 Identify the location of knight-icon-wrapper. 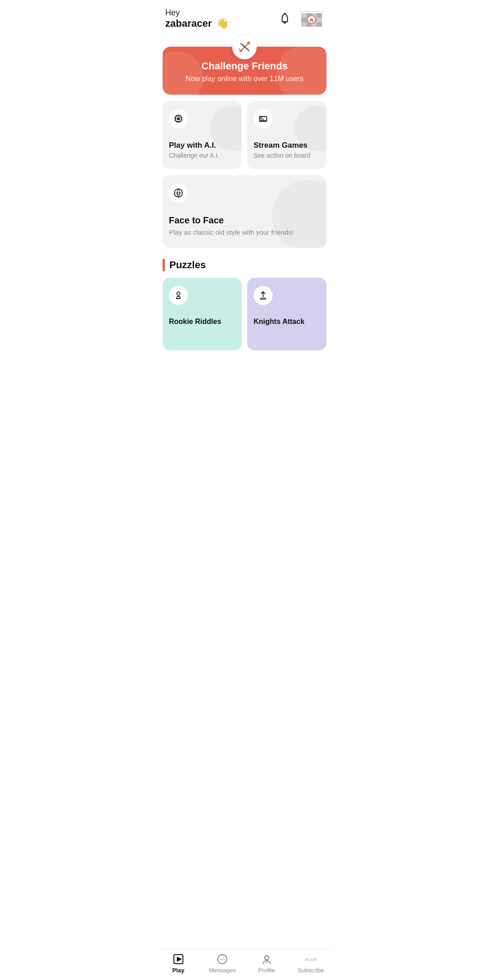
(263, 295).